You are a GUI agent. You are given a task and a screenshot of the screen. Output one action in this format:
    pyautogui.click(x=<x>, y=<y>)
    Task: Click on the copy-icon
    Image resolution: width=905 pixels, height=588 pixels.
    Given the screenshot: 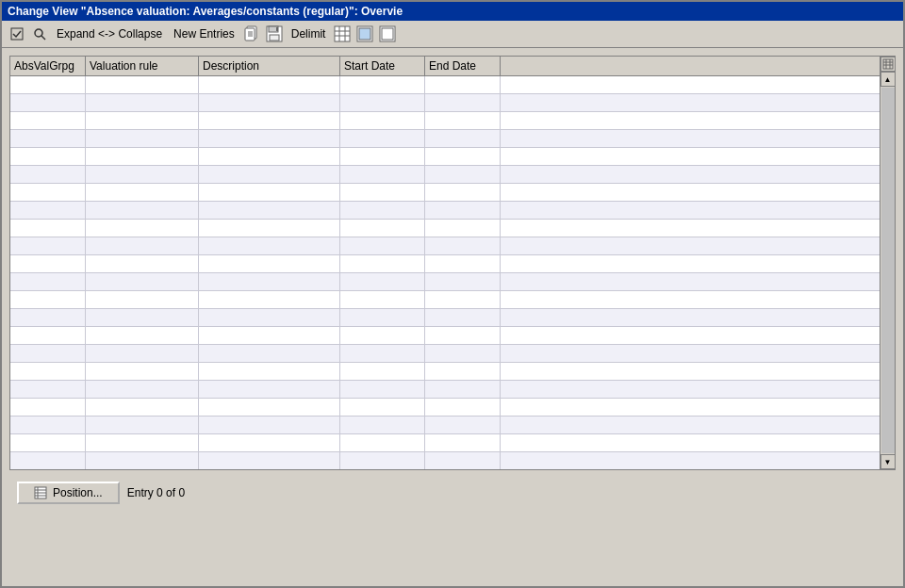 What is the action you would take?
    pyautogui.click(x=252, y=34)
    